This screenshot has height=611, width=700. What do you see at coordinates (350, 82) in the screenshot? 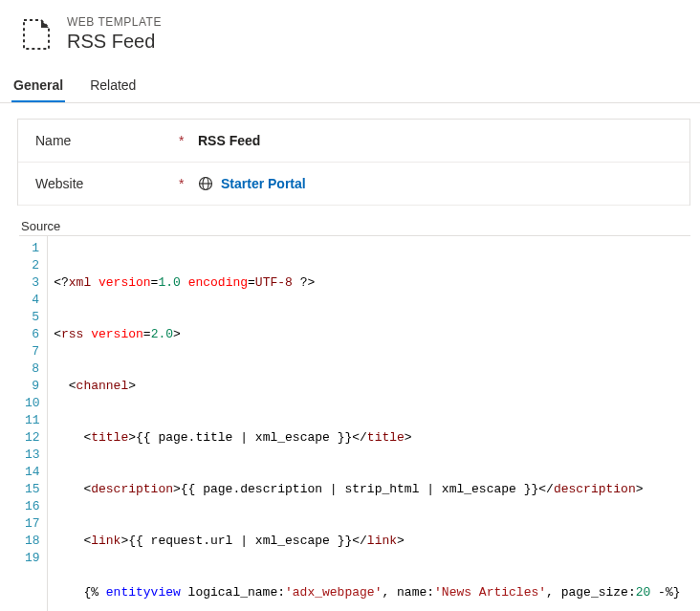
I see `tab-bar: General Related` at bounding box center [350, 82].